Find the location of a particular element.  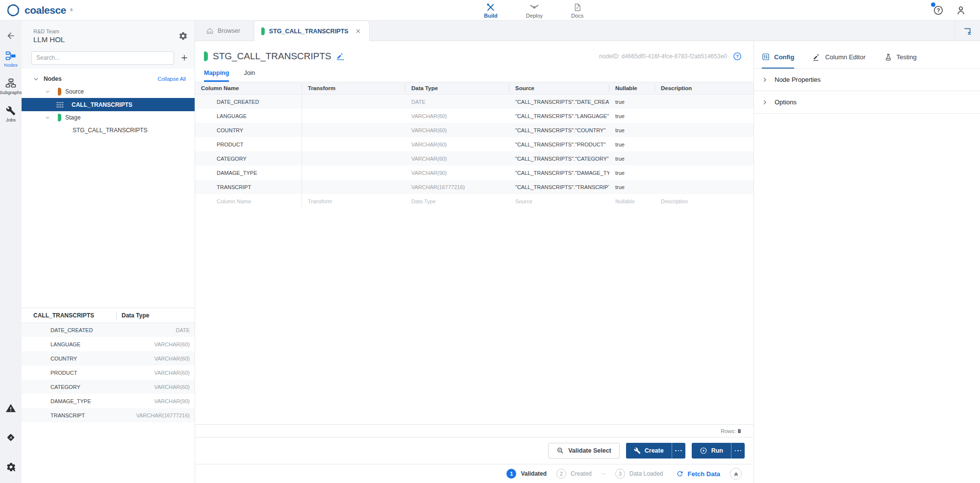

grid-header: Description is located at coordinates (704, 88).